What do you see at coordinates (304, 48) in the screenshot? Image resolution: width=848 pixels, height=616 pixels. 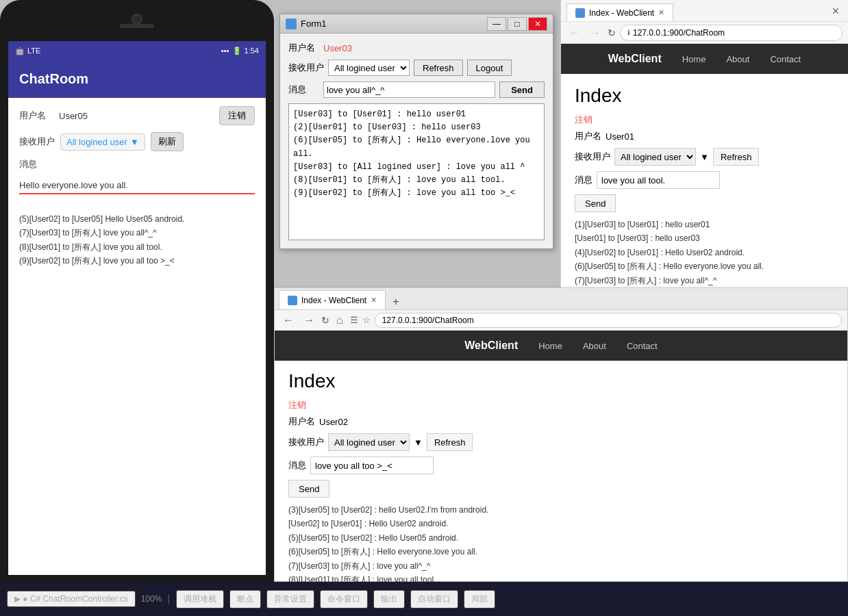 I see `form1-username-label: 用户名` at bounding box center [304, 48].